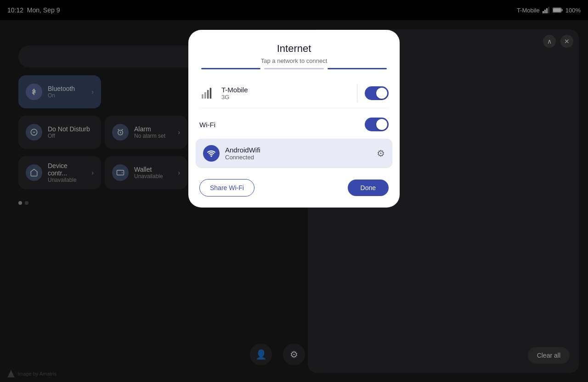 This screenshot has width=588, height=382. Describe the element at coordinates (294, 94) in the screenshot. I see `mobile-row: T-Mobile 3G` at that location.